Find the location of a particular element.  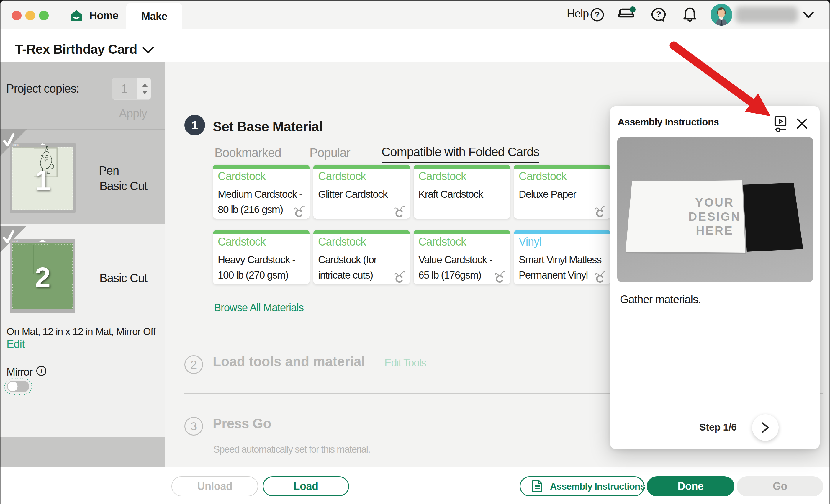

svg-text: YOUR is located at coordinates (715, 202).